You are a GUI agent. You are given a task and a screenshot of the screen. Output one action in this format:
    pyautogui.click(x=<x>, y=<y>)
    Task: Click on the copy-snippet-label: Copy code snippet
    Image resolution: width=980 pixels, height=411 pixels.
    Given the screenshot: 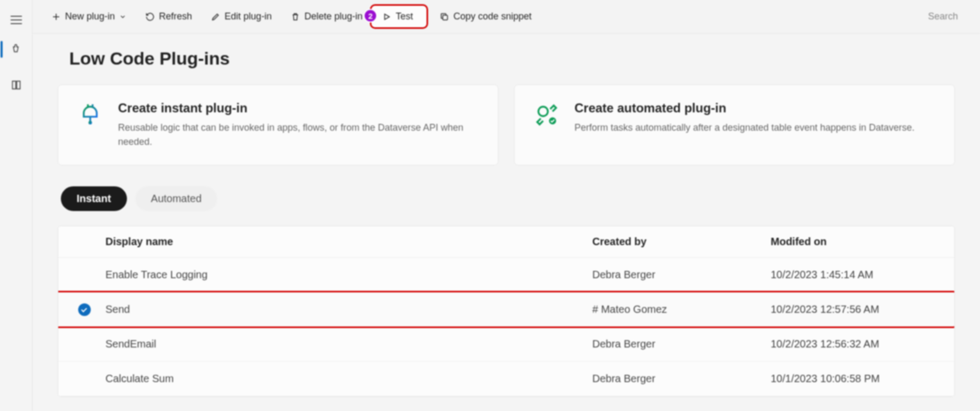 What is the action you would take?
    pyautogui.click(x=492, y=17)
    